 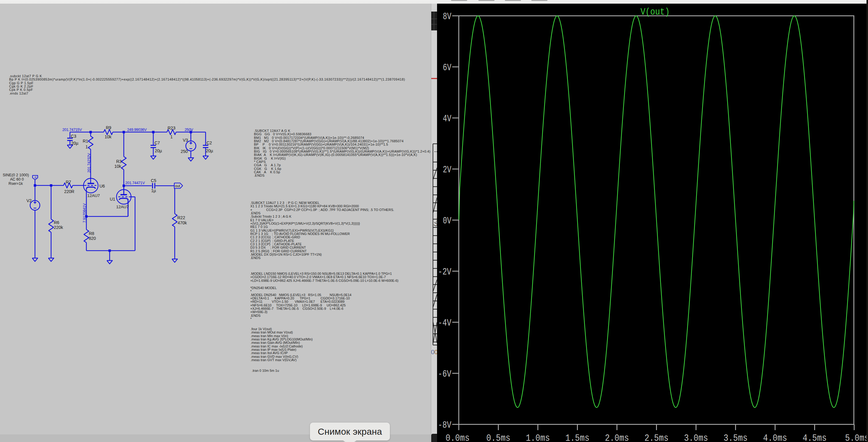 What do you see at coordinates (59, 227) in the screenshot?
I see `svg-text: 220k` at bounding box center [59, 227].